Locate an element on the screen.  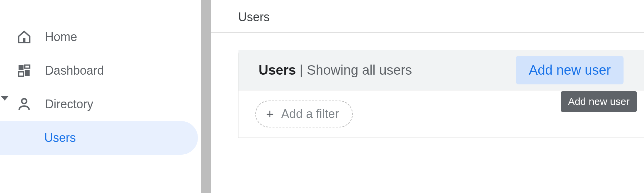
dashboard-icon is located at coordinates (24, 71).